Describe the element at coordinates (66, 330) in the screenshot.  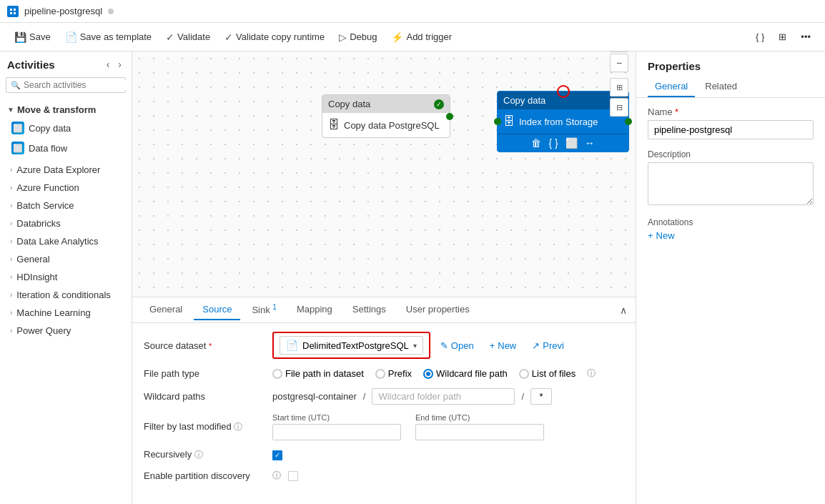
I see `sidebar-item-power-query: › Power Query` at that location.